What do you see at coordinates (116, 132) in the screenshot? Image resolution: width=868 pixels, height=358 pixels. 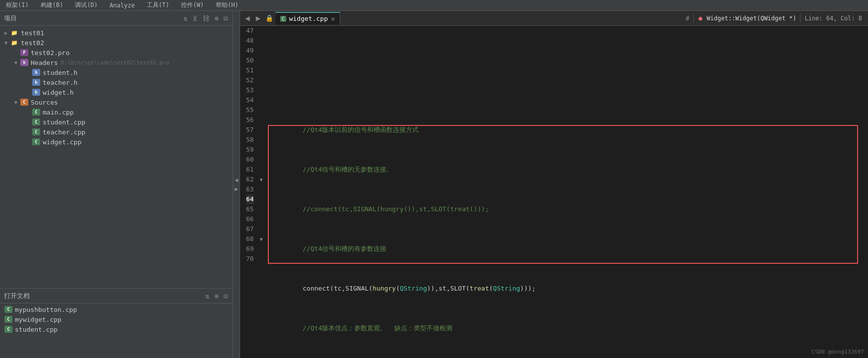 I see `tree-item-teachercpp: C teacher.cpp` at bounding box center [116, 132].